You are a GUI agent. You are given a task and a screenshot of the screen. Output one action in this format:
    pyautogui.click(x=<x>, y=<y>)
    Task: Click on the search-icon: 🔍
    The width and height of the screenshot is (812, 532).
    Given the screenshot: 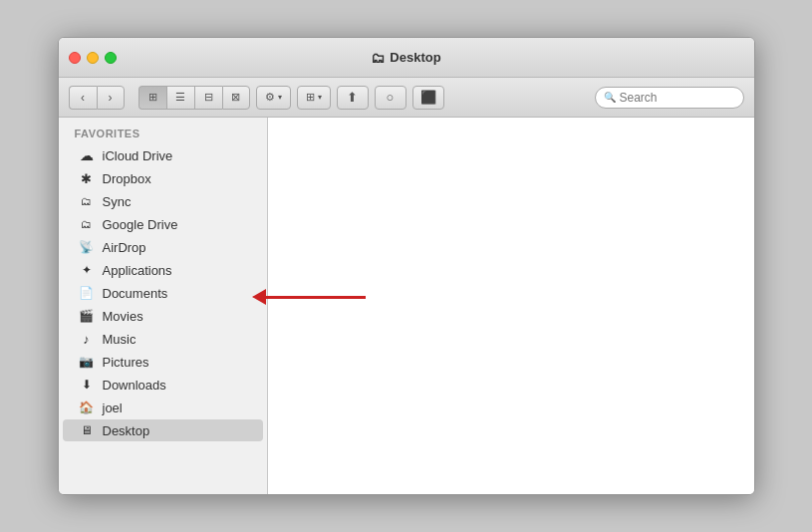 What is the action you would take?
    pyautogui.click(x=610, y=98)
    